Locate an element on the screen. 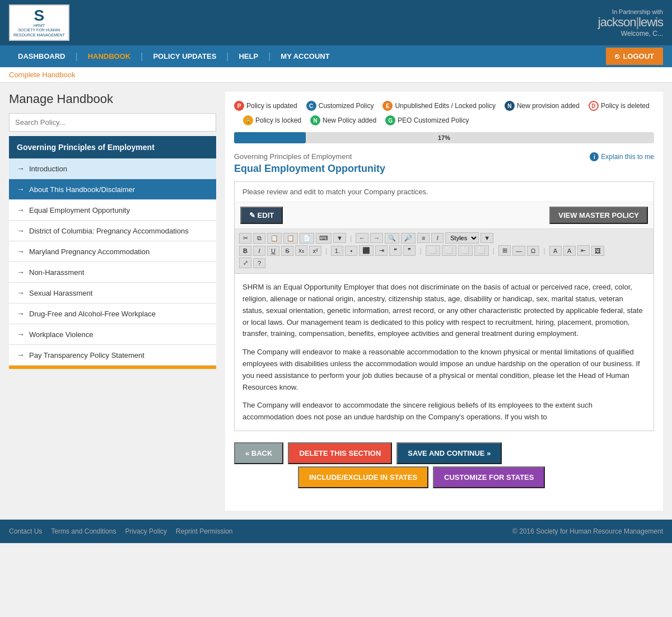  tb-find: 🔍 is located at coordinates (392, 239).